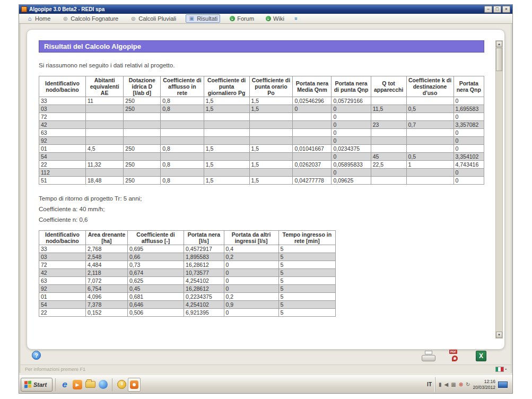 This screenshot has width=532, height=399. Describe the element at coordinates (262, 141) in the screenshot. I see `table-row: 9200` at that location.